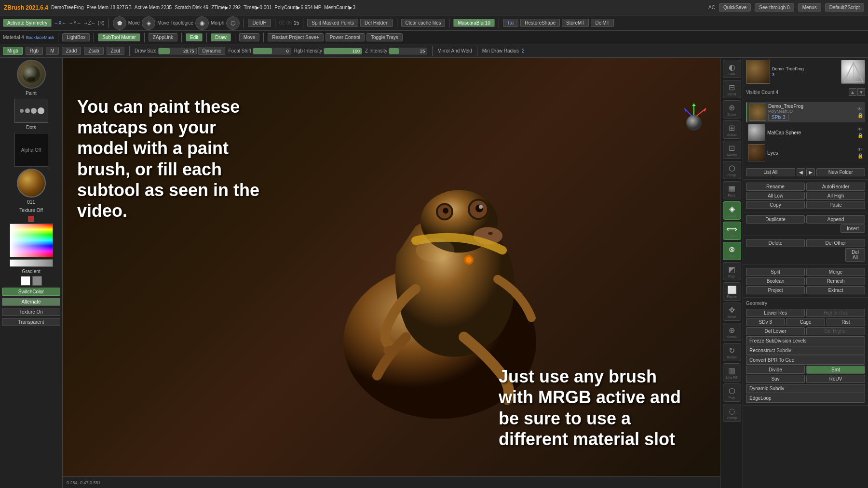  What do you see at coordinates (775, 313) in the screenshot?
I see `lower-res-button: Lower Res` at bounding box center [775, 313].